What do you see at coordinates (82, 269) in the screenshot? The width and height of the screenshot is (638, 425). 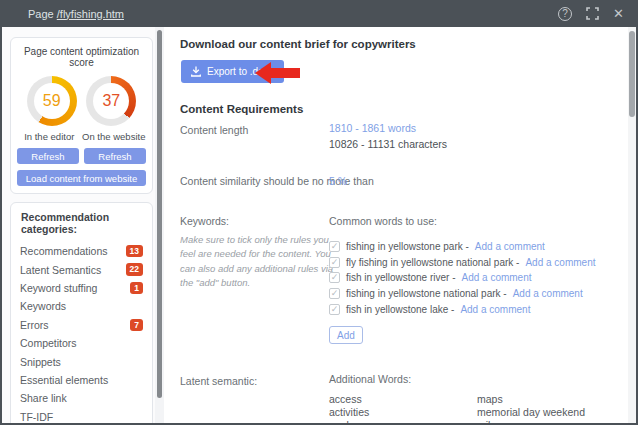 I see `sidebar-item-latent-semantics: Latent Semantics 22` at bounding box center [82, 269].